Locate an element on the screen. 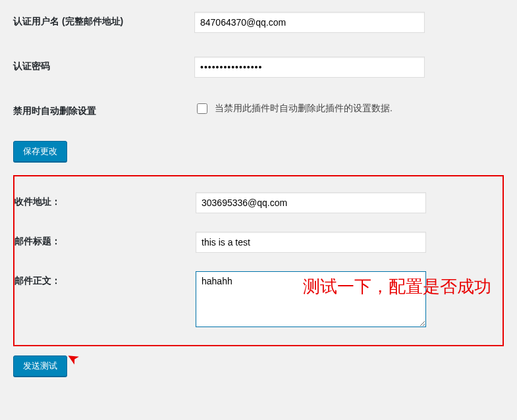  row-auth-username: 认证用户名 (完整邮件地址) is located at coordinates (258, 22).